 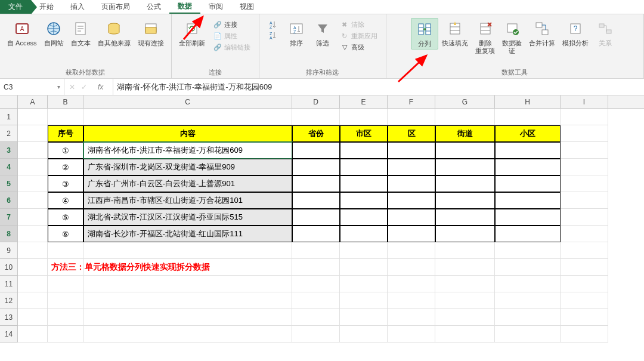 What do you see at coordinates (32, 87) in the screenshot?
I see `name-box: C3` at bounding box center [32, 87].